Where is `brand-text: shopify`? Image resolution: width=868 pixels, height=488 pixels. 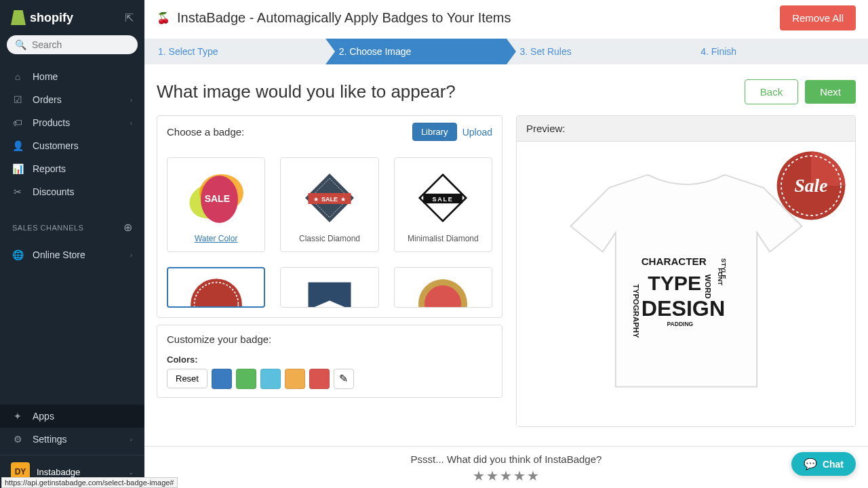
brand-text: shopify is located at coordinates (52, 18).